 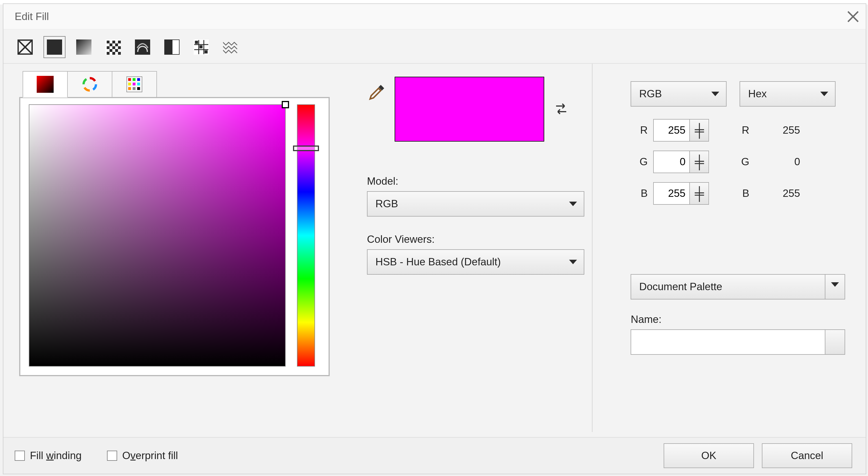 What do you see at coordinates (650, 94) in the screenshot?
I see `numeric-model-value: RGB` at bounding box center [650, 94].